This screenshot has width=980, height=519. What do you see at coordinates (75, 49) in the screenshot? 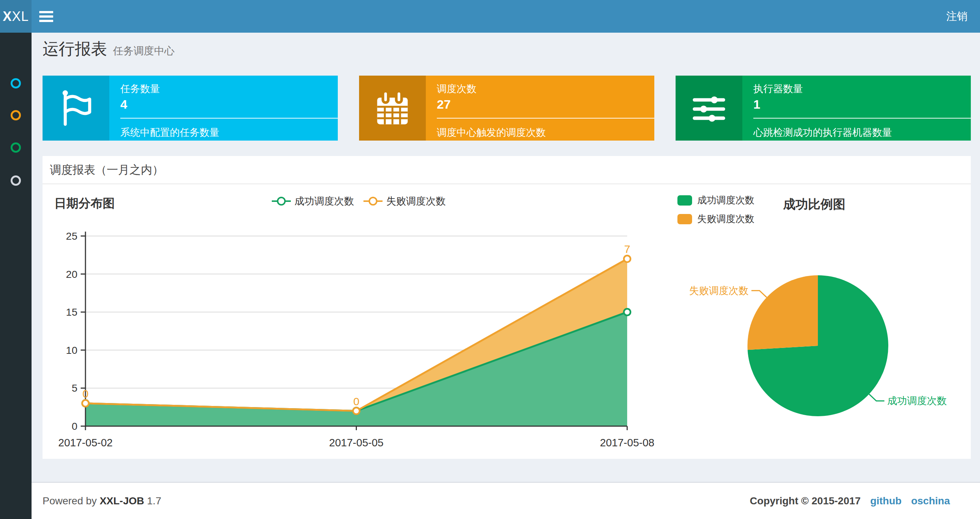
I see `page-title: 运行报表` at bounding box center [75, 49].